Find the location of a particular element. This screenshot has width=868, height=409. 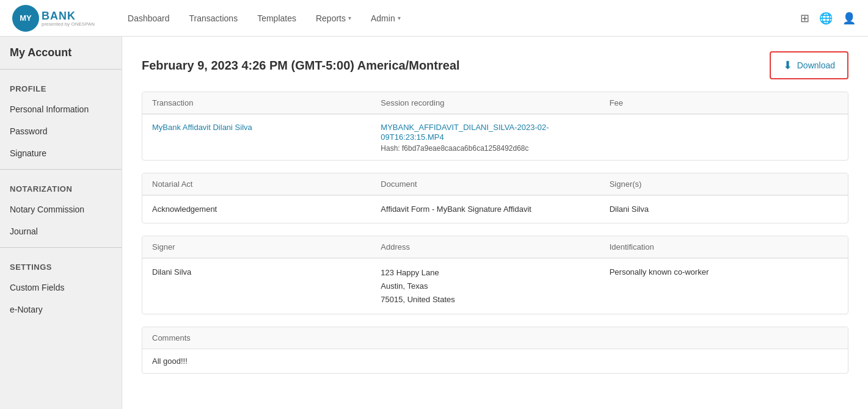

address-line1: 123 Happy Lane is located at coordinates (409, 272).